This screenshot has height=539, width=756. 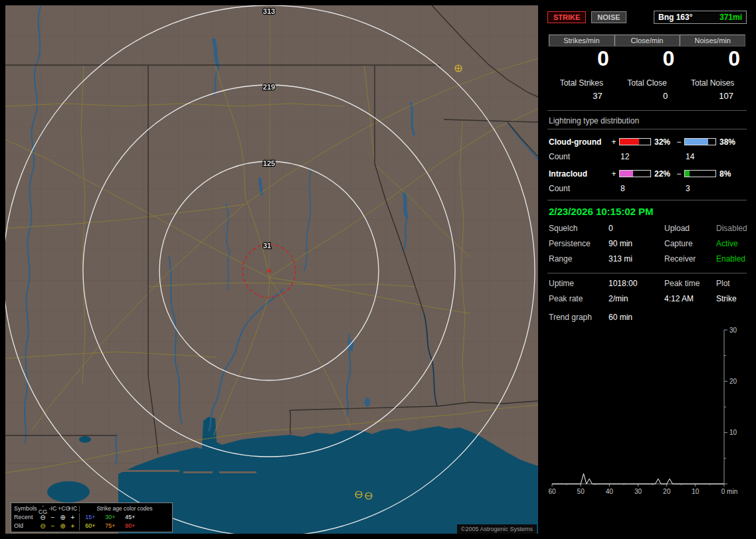 I want to click on close-counter: Close/min 0 Total Close 0, so click(x=647, y=68).